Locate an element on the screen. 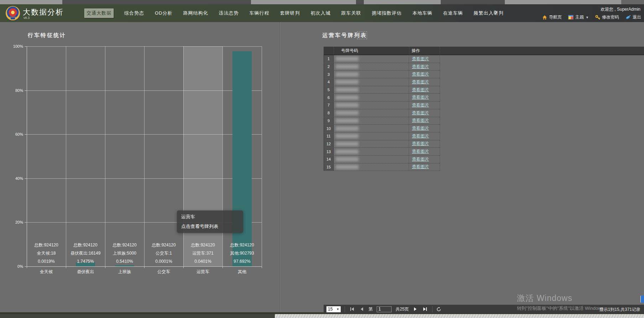  quick-link-label: 修改密码 is located at coordinates (611, 17).